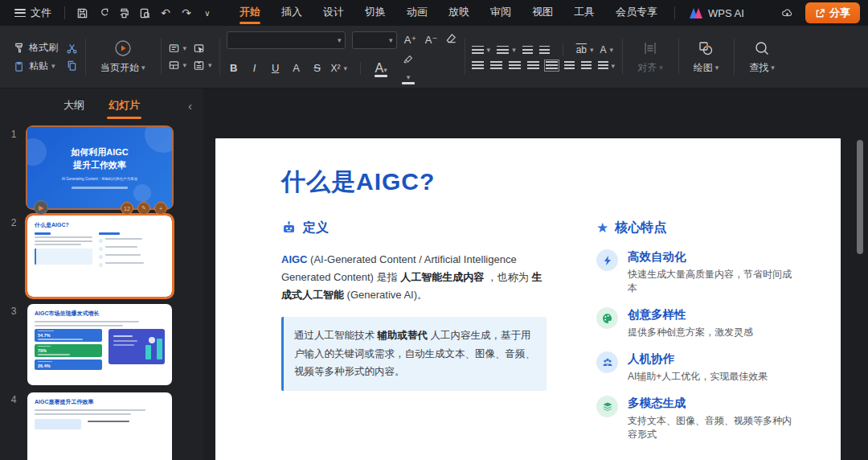 The width and height of the screenshot is (868, 460). What do you see at coordinates (818, 13) in the screenshot?
I see `titlebar-right: 分享` at bounding box center [818, 13].